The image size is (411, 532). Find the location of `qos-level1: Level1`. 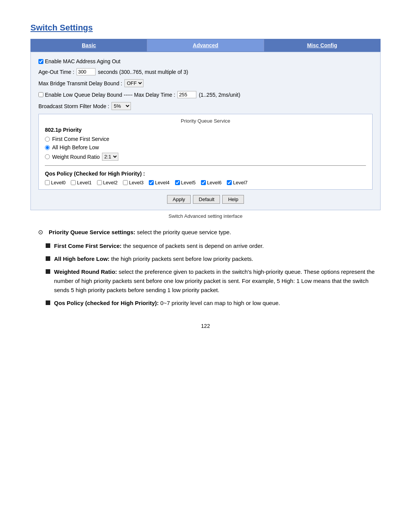

qos-level1: Level1 is located at coordinates (81, 183).